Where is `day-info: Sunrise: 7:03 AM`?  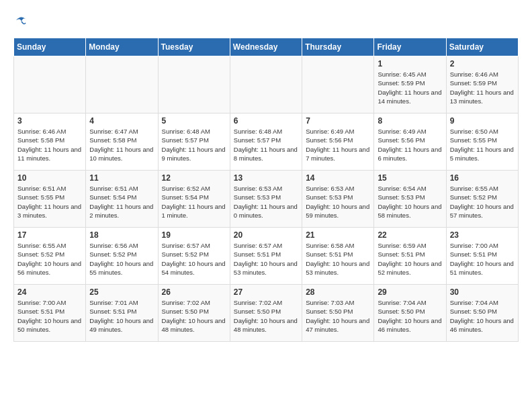
day-info: Sunrise: 7:03 AM is located at coordinates (338, 302).